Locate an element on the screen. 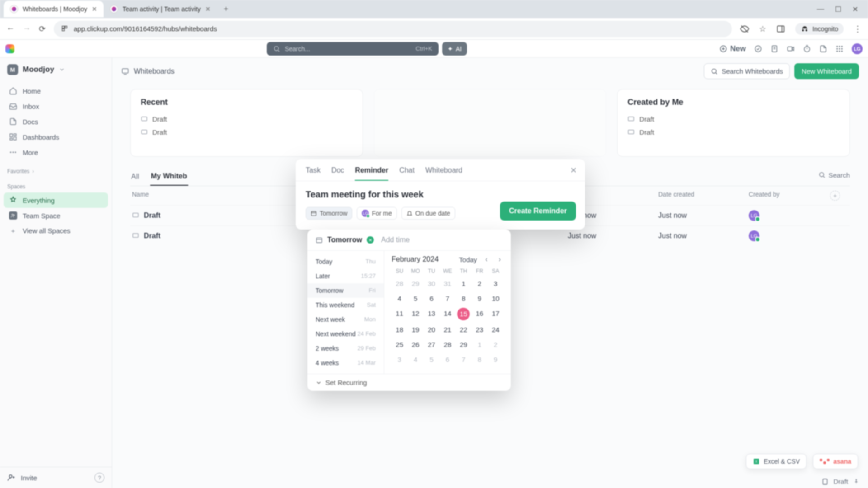 Image resolution: width=868 pixels, height=488 pixels. modal-tab-whiteboard: Whiteboard is located at coordinates (444, 174).